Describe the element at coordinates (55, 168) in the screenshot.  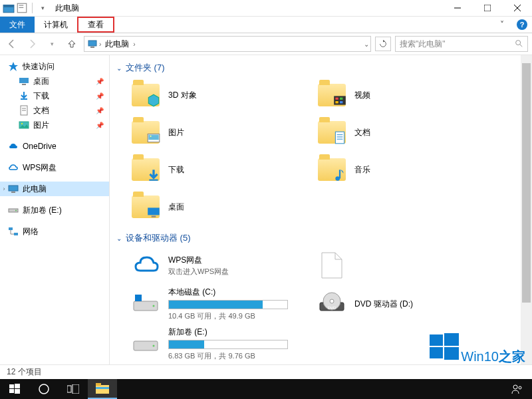
I see `sidebar-wps: WPS网盘` at that location.